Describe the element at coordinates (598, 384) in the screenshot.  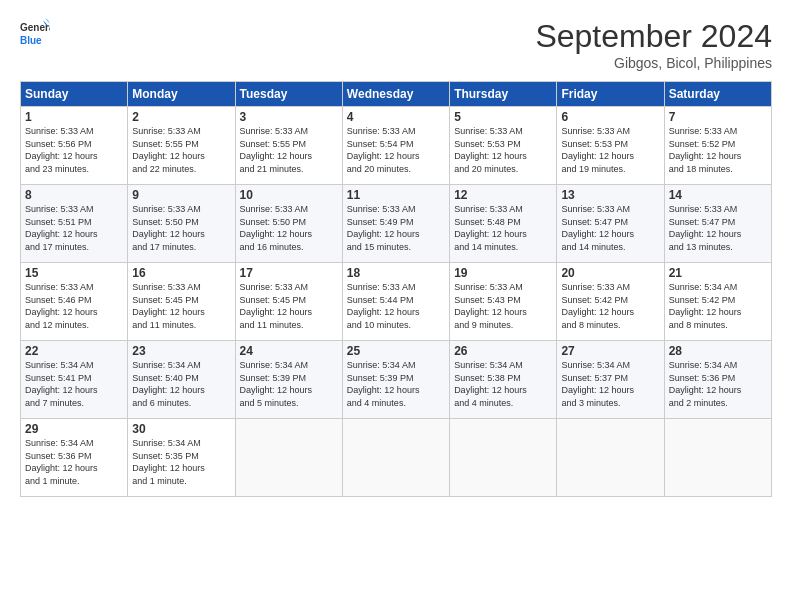
I see `day-info: Sunrise: 5:34 AMSunset: 5:37 PMDaylight:…` at that location.